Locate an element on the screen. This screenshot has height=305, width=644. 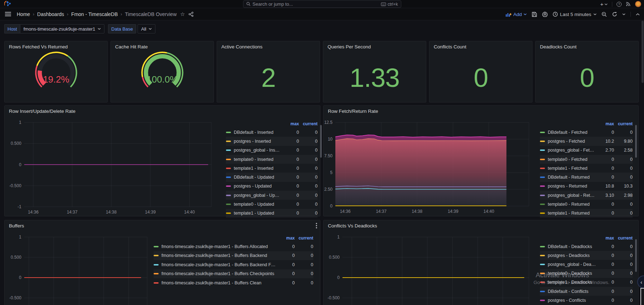
refresh-interval-dropdown is located at coordinates (624, 14).